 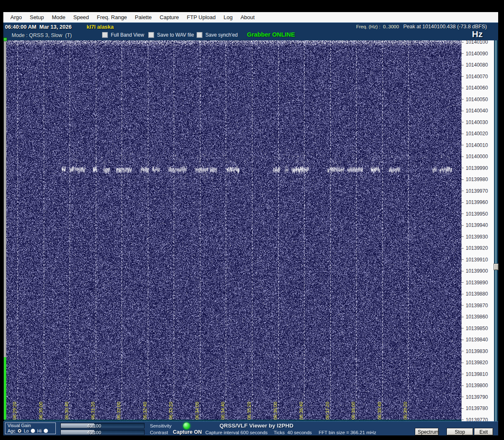 What do you see at coordinates (475, 260) in the screenshot?
I see `freq-label: 10139910` at bounding box center [475, 260].